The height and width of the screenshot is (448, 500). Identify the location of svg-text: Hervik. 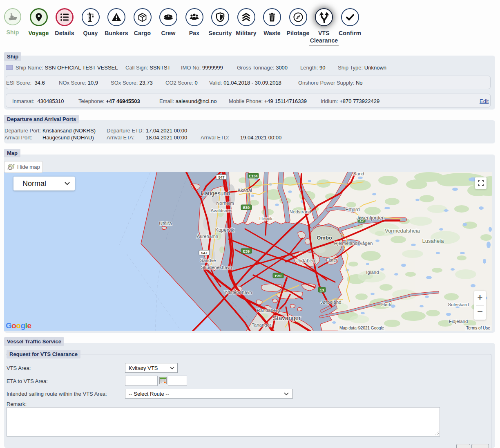
(266, 219).